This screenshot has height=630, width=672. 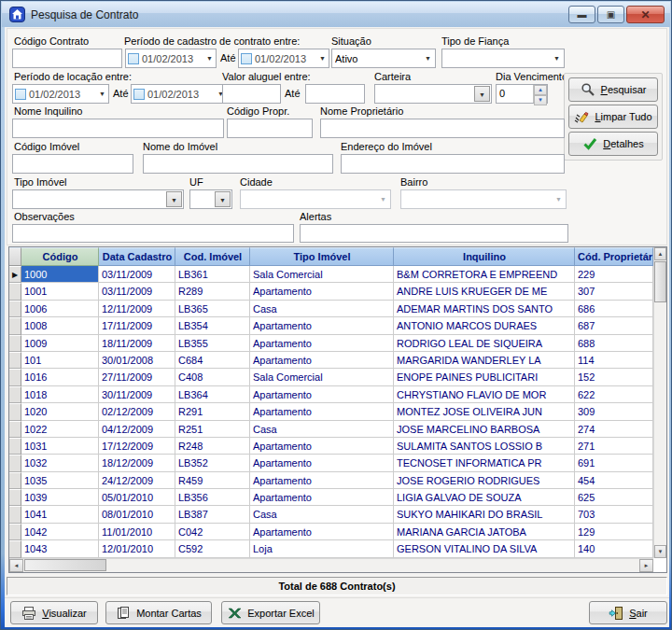 I want to click on cidade-select: ▼, so click(x=315, y=200).